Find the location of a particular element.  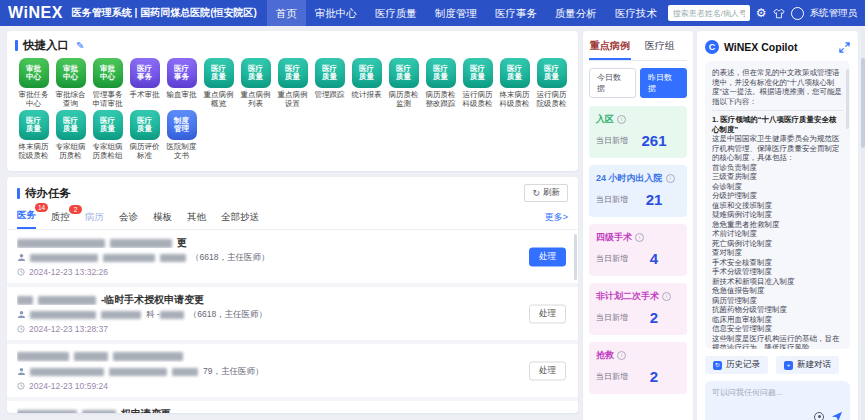

stats-tab-2: 医疗组 is located at coordinates (660, 48).